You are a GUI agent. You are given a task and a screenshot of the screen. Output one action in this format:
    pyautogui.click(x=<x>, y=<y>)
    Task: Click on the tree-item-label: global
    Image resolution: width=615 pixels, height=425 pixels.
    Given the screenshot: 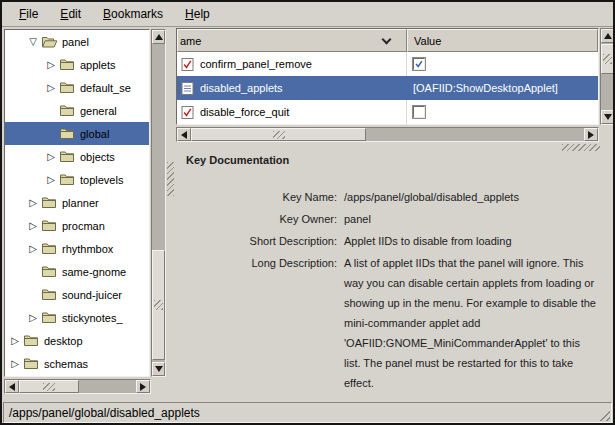 What is the action you would take?
    pyautogui.click(x=94, y=134)
    